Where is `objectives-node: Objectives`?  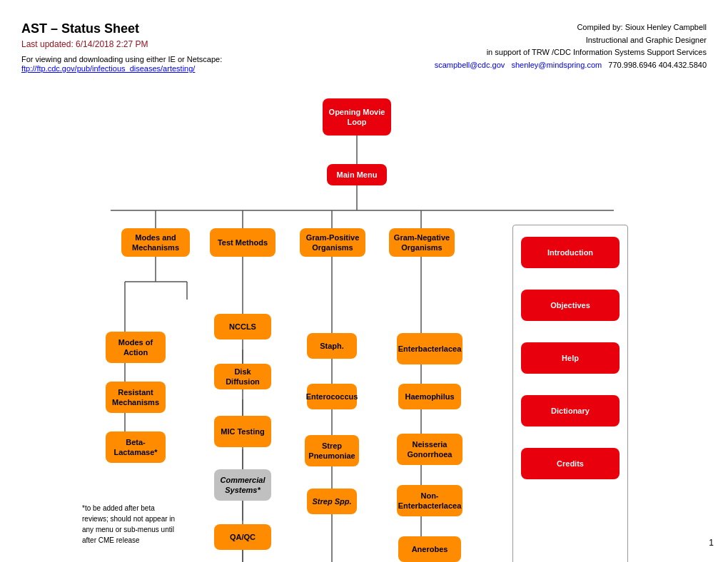 objectives-node: Objectives is located at coordinates (570, 305).